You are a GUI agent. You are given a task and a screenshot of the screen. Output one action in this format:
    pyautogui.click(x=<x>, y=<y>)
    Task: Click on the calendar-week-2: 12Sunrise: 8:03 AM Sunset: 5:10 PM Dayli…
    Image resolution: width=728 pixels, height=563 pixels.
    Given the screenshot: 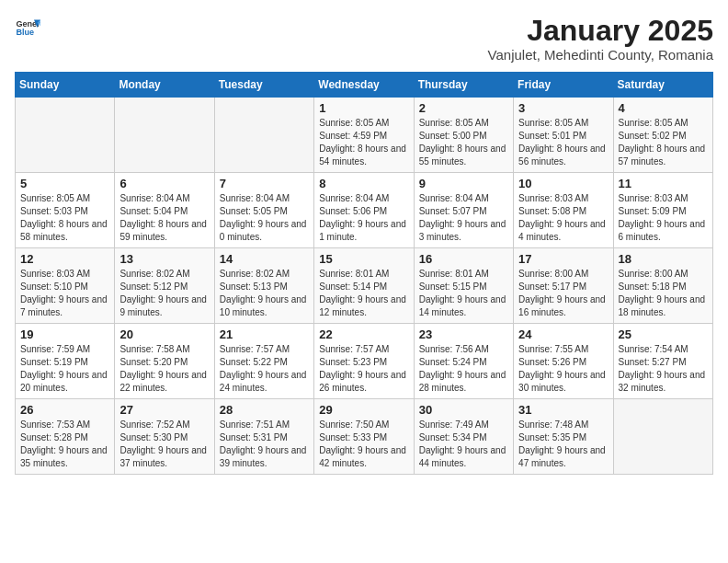 What is the action you would take?
    pyautogui.click(x=364, y=286)
    